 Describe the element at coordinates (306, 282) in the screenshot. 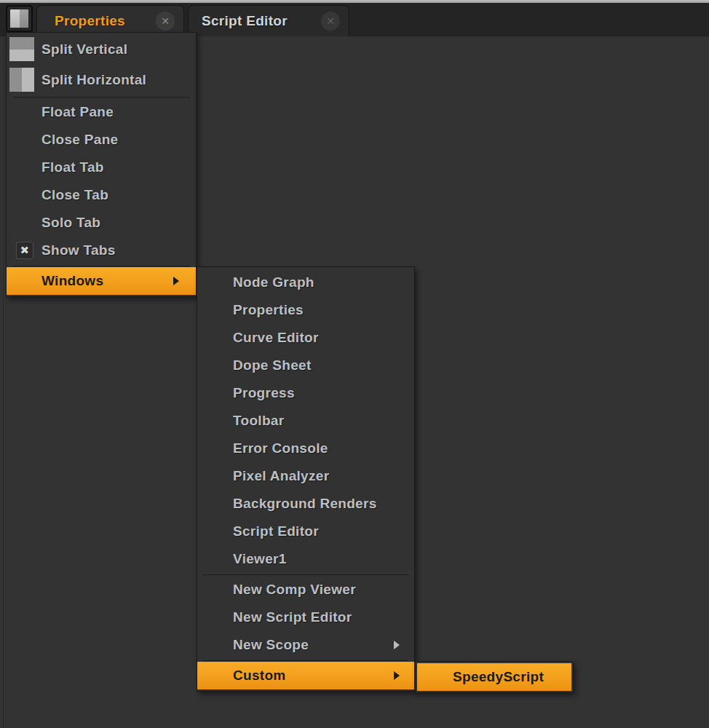

I see `menu-item-node-graph: Node Graph` at that location.